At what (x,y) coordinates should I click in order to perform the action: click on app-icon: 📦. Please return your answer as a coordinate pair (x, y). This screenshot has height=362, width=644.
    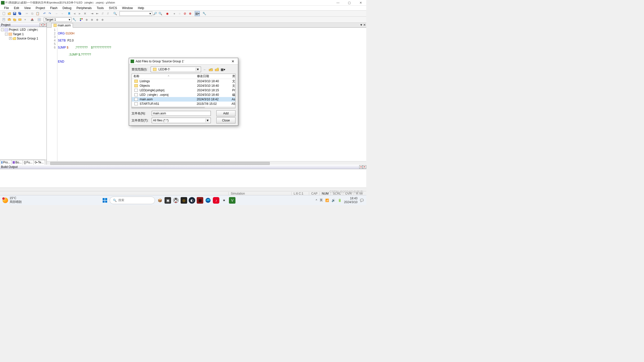
    Looking at the image, I should click on (160, 200).